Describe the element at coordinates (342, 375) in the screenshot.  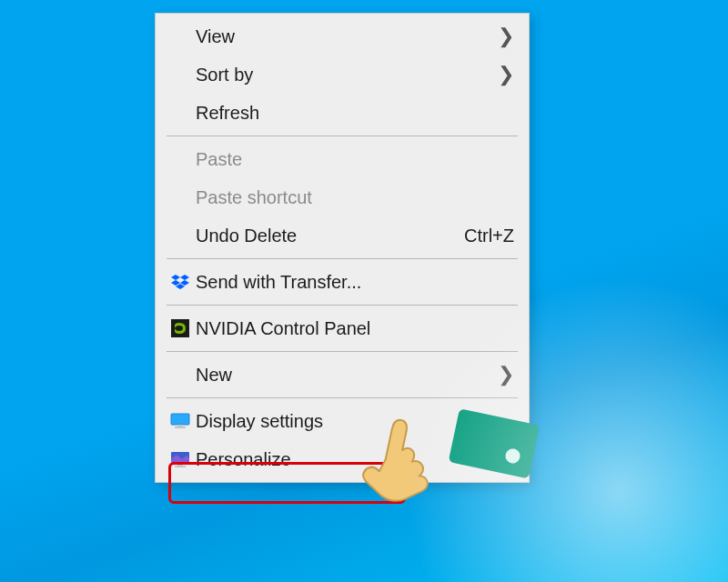
I see `menu-item-new: New ❯` at that location.